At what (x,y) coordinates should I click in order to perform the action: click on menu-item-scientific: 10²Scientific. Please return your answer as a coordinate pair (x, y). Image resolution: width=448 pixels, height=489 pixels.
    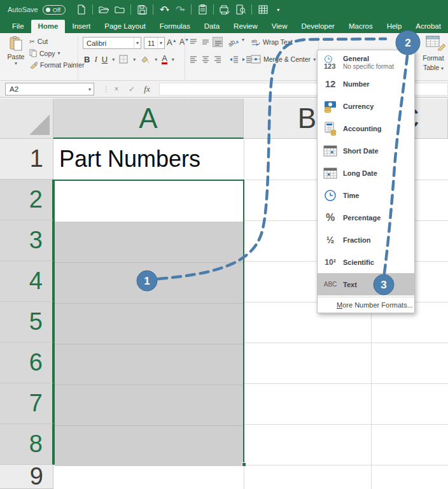
    Looking at the image, I should click on (366, 262).